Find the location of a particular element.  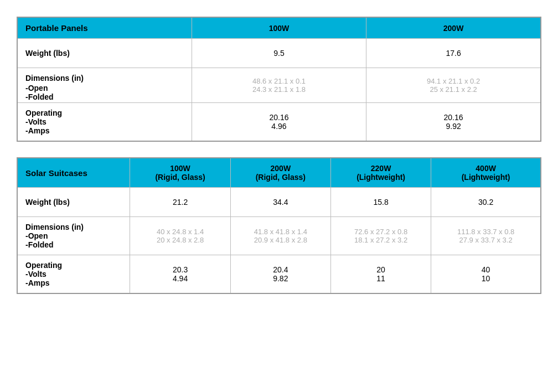

operating-100w: 20.16 4.96 is located at coordinates (279, 122).